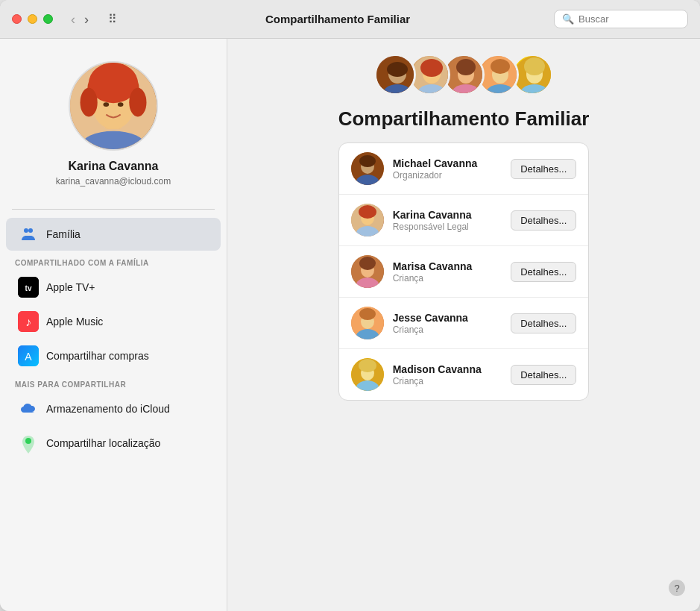  Describe the element at coordinates (113, 261) in the screenshot. I see `section-header-shared: COMPARTILHADO COM A FAMÍLIA` at that location.